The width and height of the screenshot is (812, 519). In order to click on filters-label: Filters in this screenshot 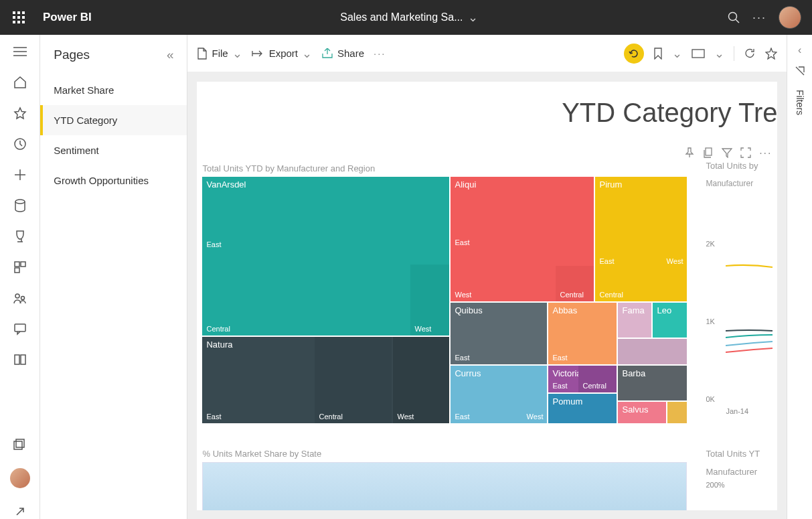, I will do `click(800, 102)`.